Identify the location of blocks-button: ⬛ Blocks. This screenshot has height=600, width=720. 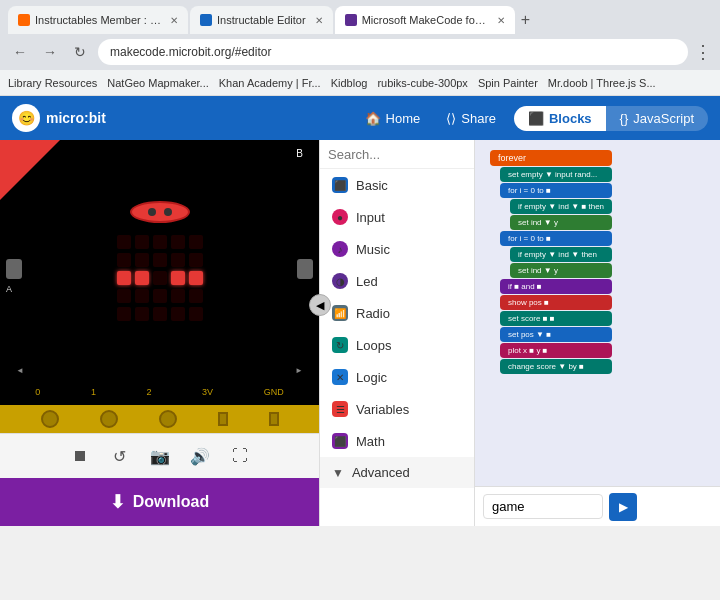
(560, 118).